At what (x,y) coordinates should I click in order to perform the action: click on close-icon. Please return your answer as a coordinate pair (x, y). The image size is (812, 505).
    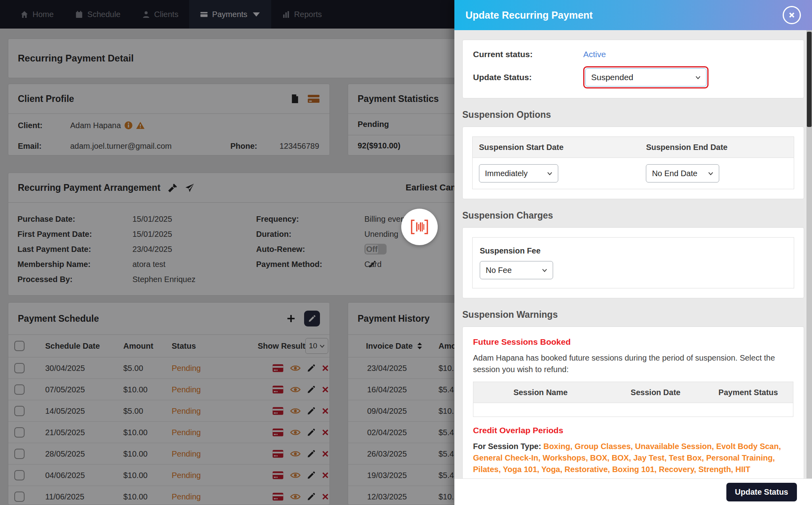
    Looking at the image, I should click on (792, 15).